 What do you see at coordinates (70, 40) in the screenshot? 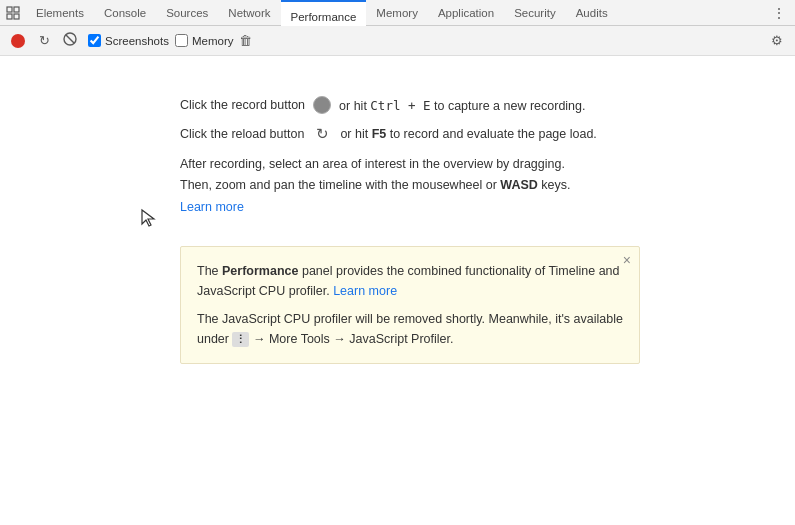
I see `stop-circle-icon` at bounding box center [70, 40].